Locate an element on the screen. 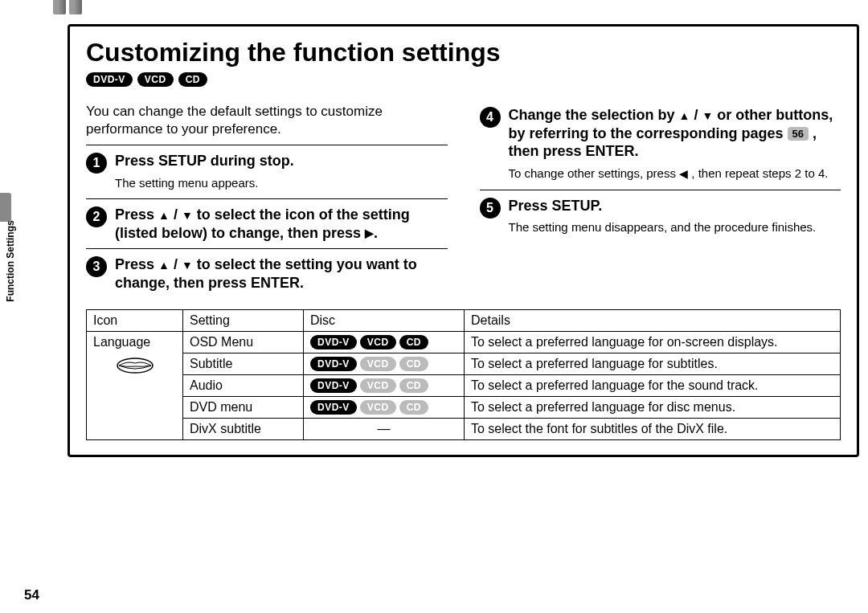 Image resolution: width=868 pixels, height=613 pixels. step-sub: The setting menu appears. is located at coordinates (281, 183).